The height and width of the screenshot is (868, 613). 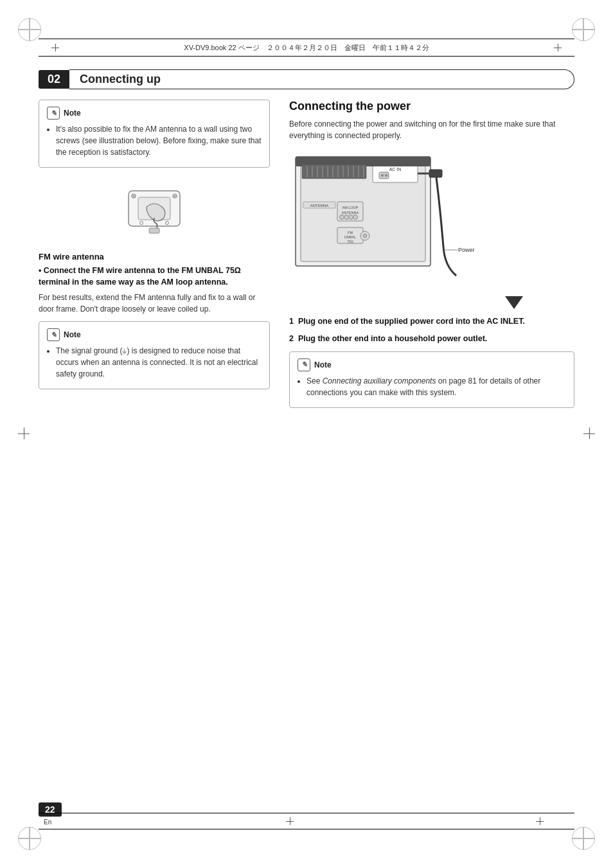 What do you see at coordinates (30, 838) in the screenshot?
I see `reg-mark-bl` at bounding box center [30, 838].